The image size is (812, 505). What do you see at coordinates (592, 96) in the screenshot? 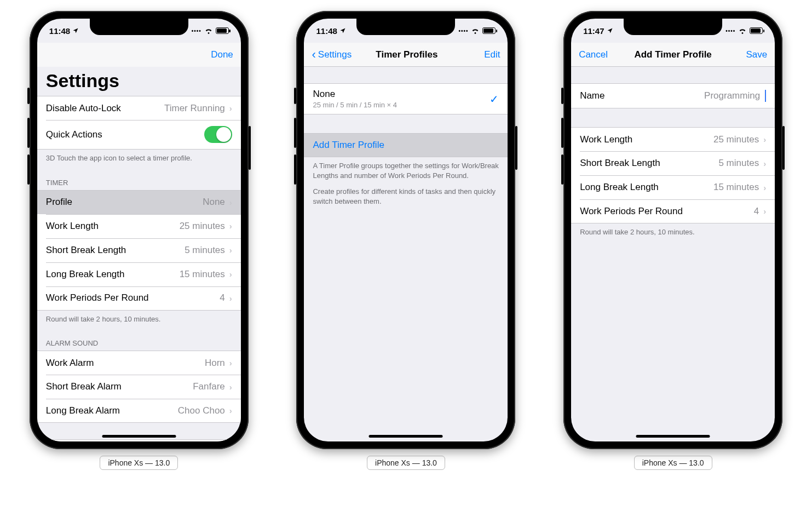
I see `row-label: Name` at bounding box center [592, 96].